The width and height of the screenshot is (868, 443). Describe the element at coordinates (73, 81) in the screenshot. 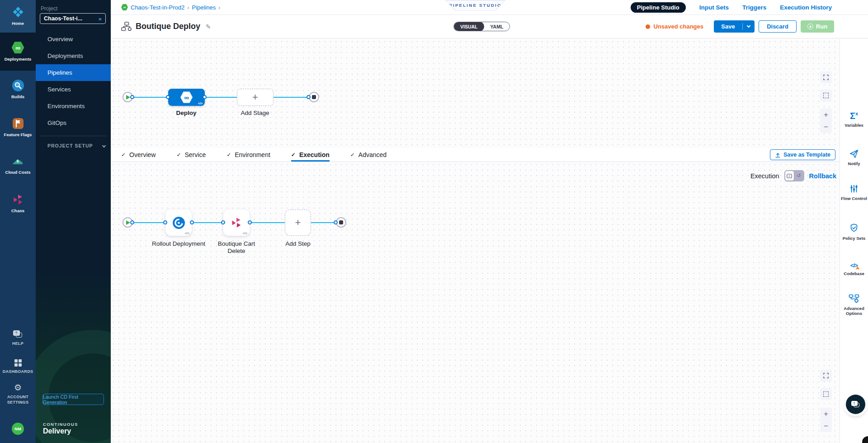

I see `project-nav: Overview Deployments Pipelines Services …` at that location.